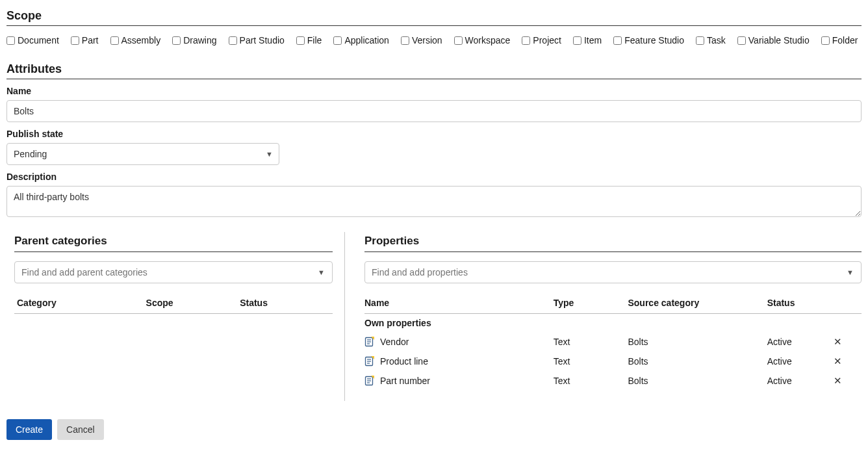  I want to click on scope-item-label: Workspace, so click(488, 40).